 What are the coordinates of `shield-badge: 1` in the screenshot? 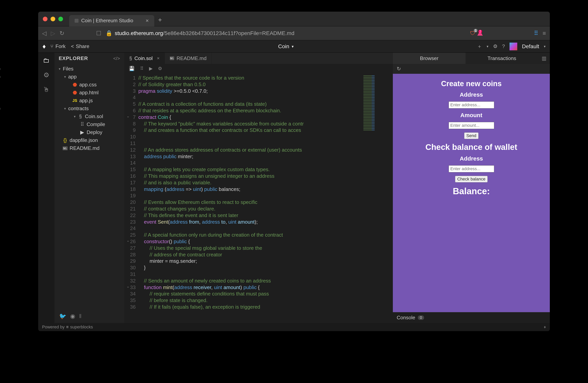 It's located at (476, 31).